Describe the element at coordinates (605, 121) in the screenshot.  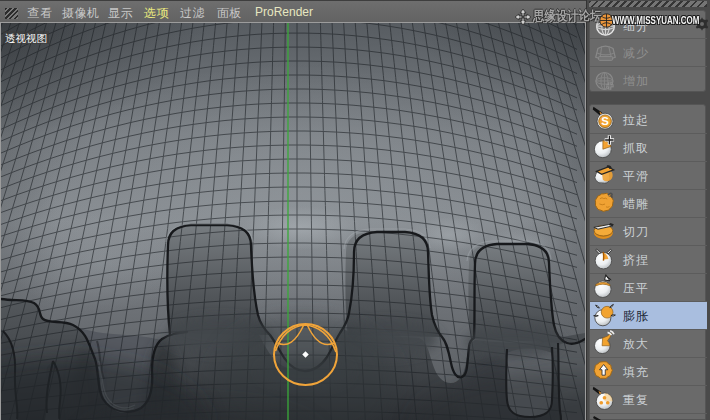
I see `svg-text: S` at that location.